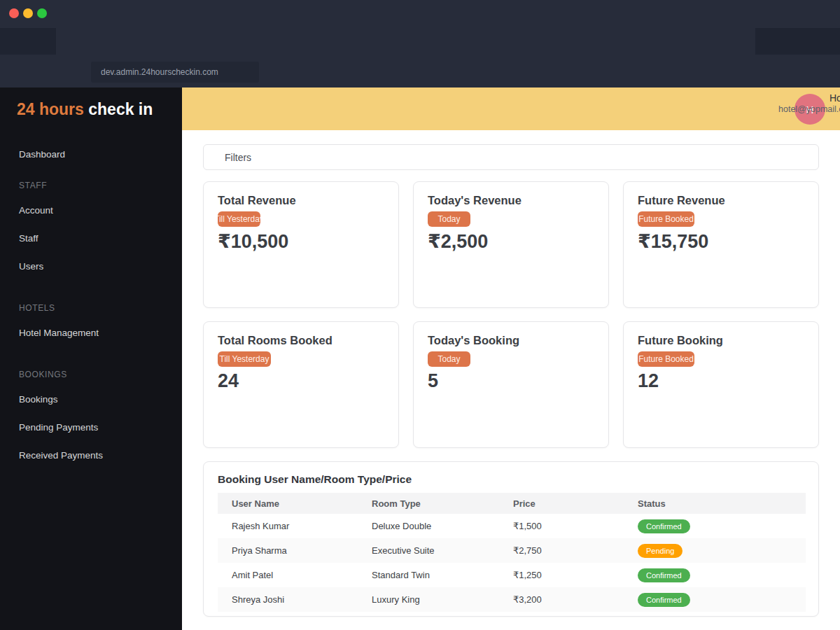 The height and width of the screenshot is (630, 840). I want to click on close-window-icon, so click(14, 13).